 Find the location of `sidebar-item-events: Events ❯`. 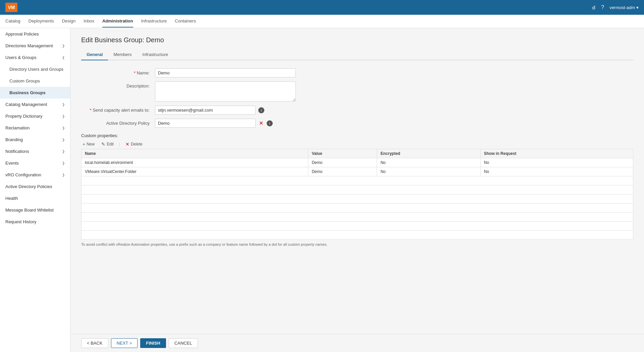

sidebar-item-events: Events ❯ is located at coordinates (35, 163).